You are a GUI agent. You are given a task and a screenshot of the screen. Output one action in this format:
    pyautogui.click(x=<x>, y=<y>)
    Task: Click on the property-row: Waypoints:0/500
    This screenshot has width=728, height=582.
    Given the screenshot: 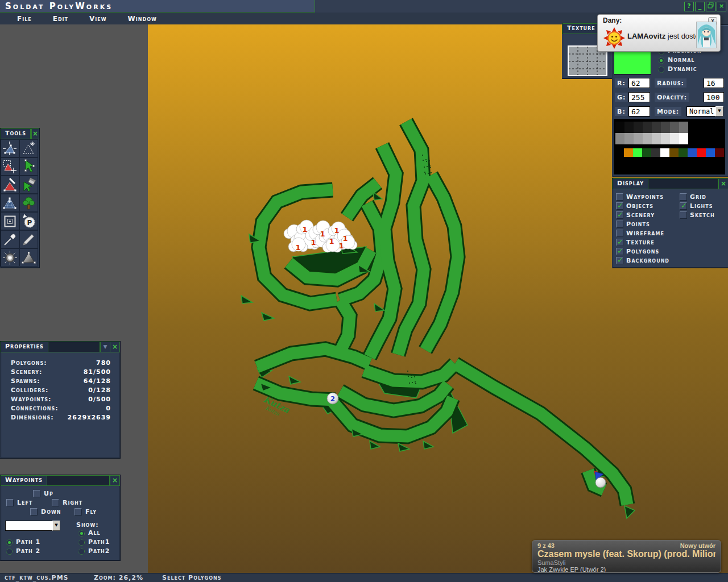 What is the action you would take?
    pyautogui.click(x=60, y=400)
    